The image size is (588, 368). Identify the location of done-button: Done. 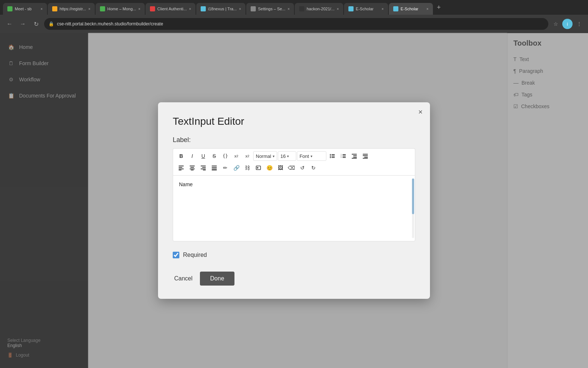
(217, 279).